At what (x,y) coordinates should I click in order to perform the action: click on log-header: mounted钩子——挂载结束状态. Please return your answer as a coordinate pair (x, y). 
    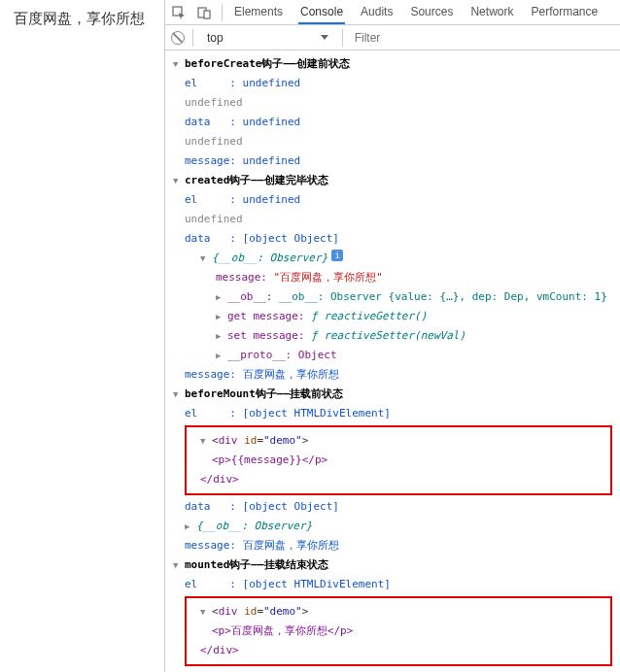
    Looking at the image, I should click on (257, 565).